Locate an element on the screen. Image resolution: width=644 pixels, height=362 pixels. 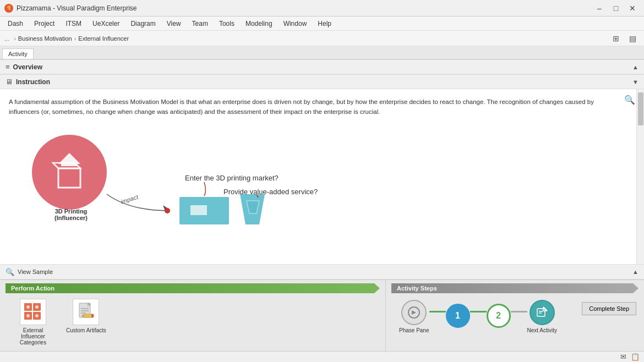
svg-text: Enter the 3D printing market? is located at coordinates (232, 178).